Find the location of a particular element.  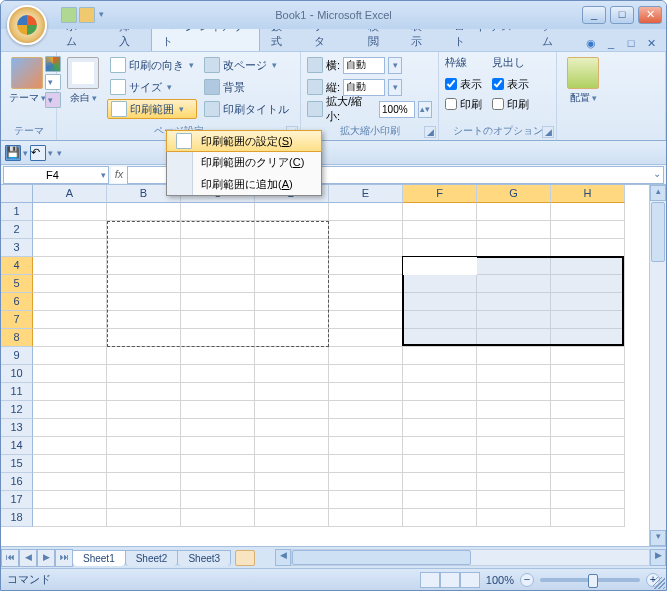

sheetopts-dialog-launcher: ◢ is located at coordinates (548, 132).